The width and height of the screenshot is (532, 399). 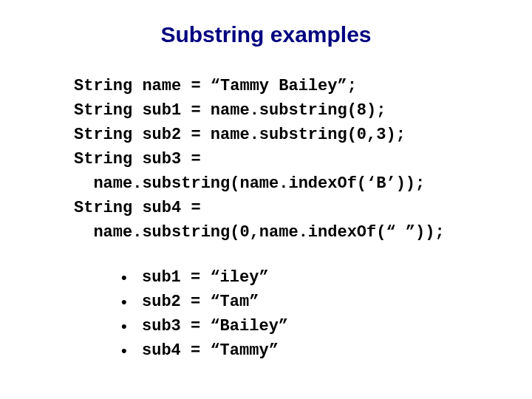 What do you see at coordinates (266, 35) in the screenshot?
I see `slide-title: Substring examples` at bounding box center [266, 35].